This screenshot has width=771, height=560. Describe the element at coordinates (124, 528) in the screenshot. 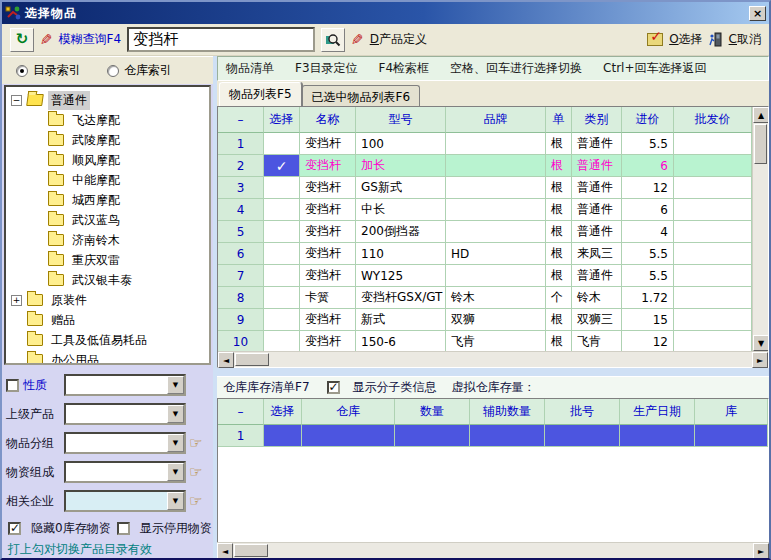

I see `show-disabled-checkbox` at that location.